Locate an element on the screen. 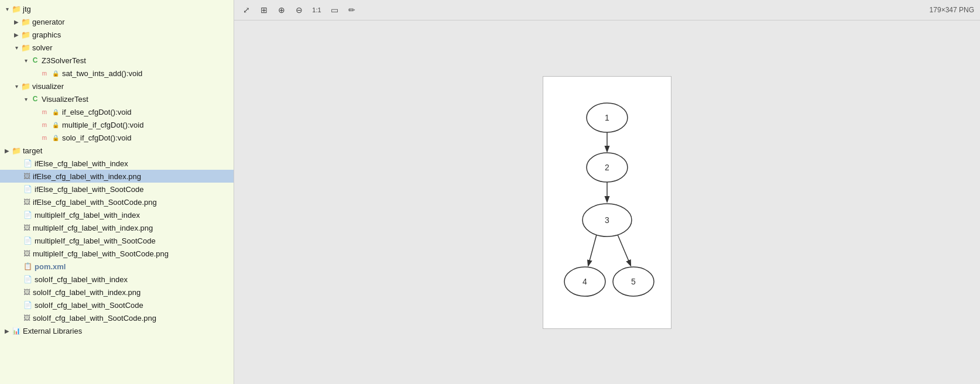 The height and width of the screenshot is (384, 980). file-label-pom_xml: pom.xml is located at coordinates (50, 267).